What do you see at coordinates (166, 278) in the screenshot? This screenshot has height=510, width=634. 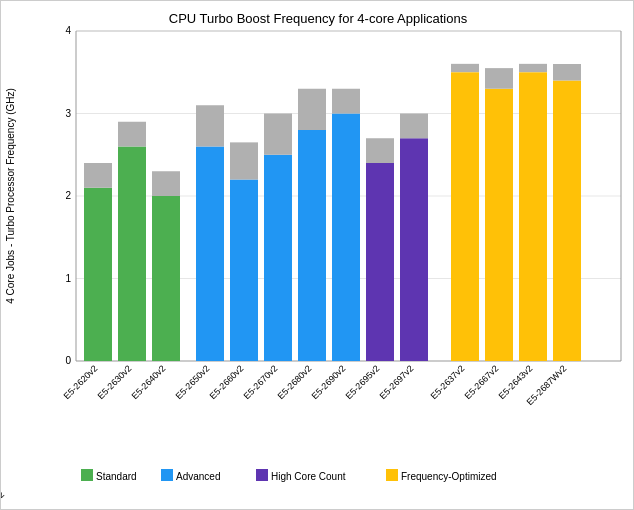 I see `bar-E5-2640v2-main` at bounding box center [166, 278].